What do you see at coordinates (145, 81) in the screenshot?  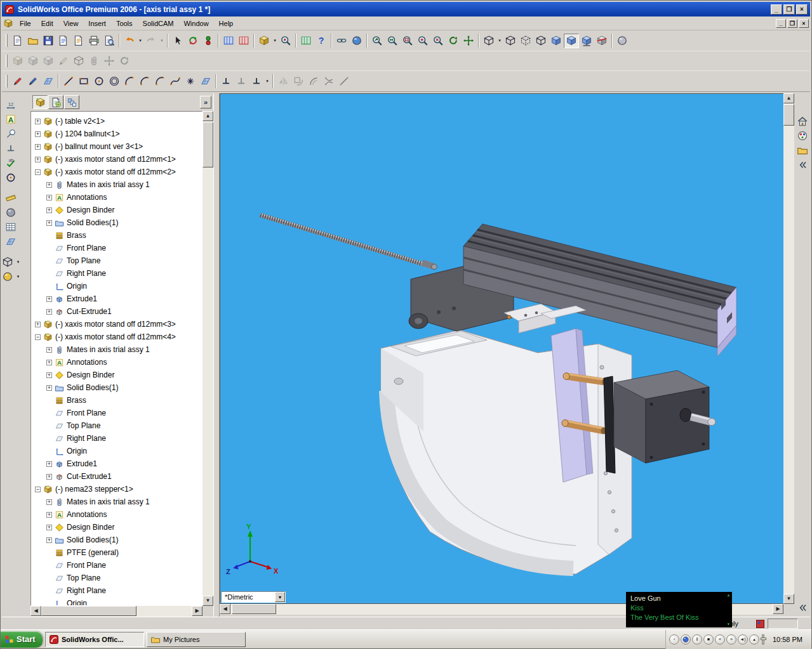 I see `tangent-arc` at bounding box center [145, 81].